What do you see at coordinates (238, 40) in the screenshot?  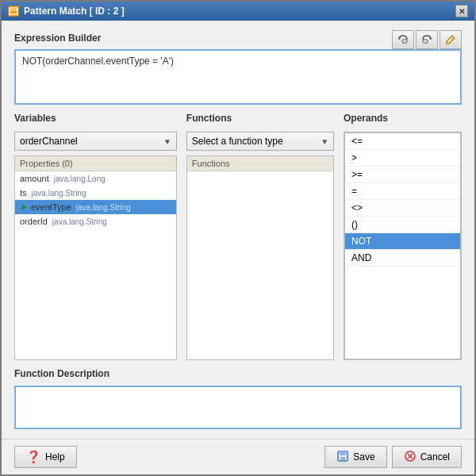 I see `expression-header: Expression Builder` at bounding box center [238, 40].